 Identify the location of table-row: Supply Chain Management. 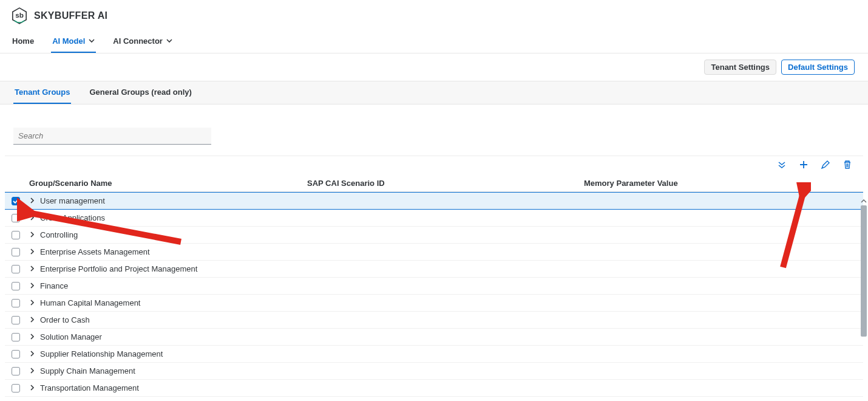
(434, 371).